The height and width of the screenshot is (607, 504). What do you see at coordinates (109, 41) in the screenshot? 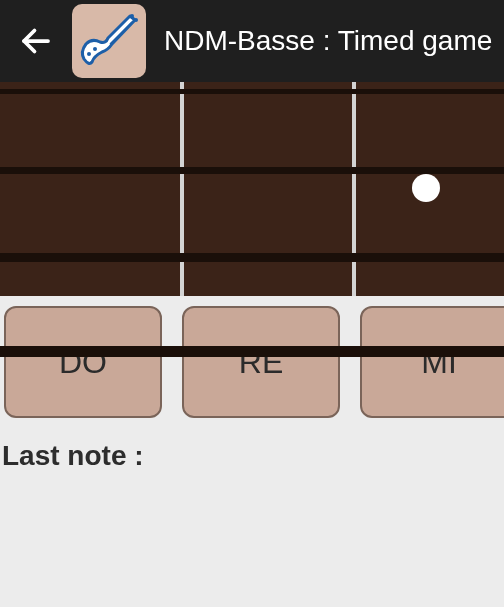
I see `app-logo-icon` at bounding box center [109, 41].